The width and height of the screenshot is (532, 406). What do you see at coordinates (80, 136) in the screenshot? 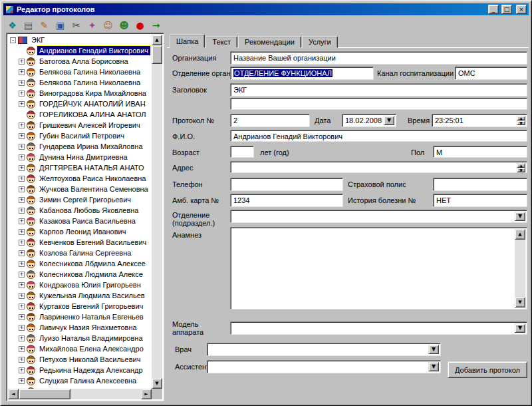
I see `tree-item: +Губин Василий Петрович` at bounding box center [80, 136].